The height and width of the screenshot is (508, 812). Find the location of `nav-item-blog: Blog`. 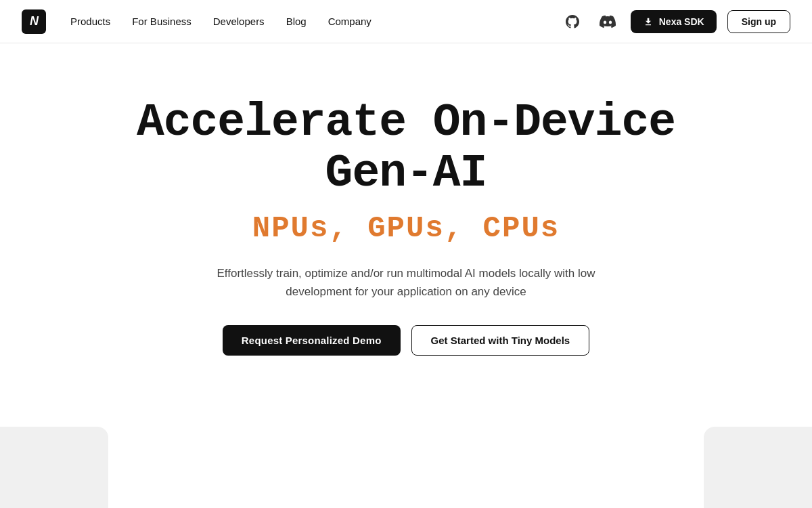

nav-item-blog: Blog is located at coordinates (296, 22).